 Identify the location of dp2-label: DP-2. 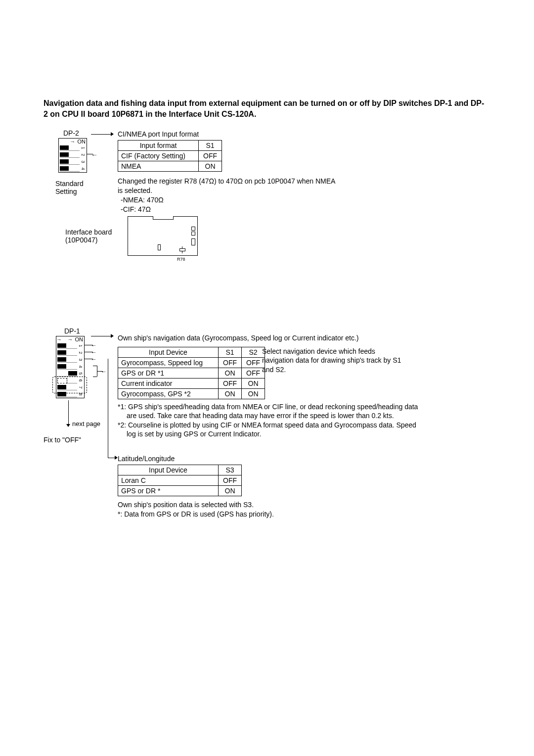
(71, 133).